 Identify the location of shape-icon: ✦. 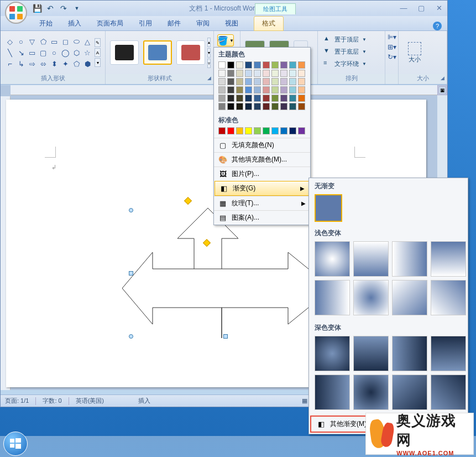
(65, 64).